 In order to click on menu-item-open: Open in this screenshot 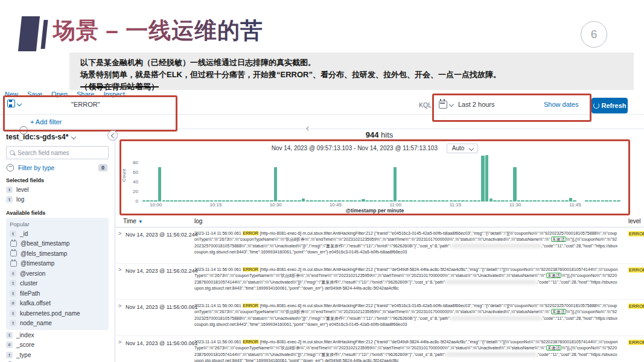, I will do `click(59, 94)`.